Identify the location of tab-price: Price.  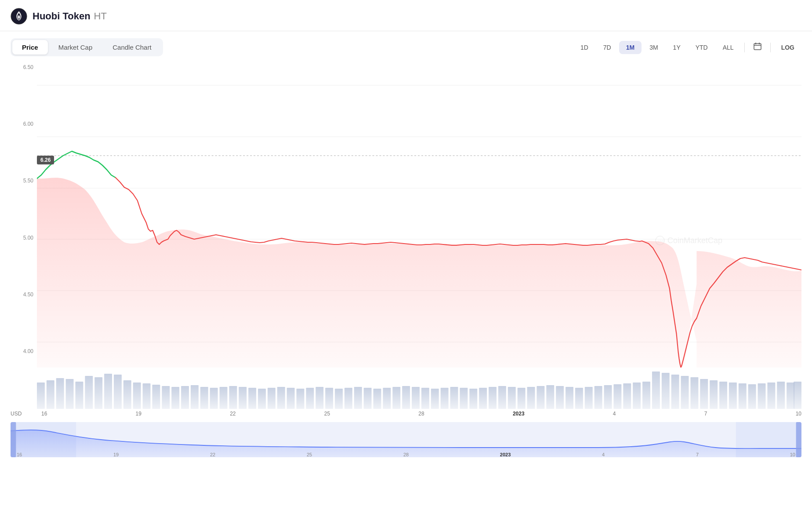
(30, 47).